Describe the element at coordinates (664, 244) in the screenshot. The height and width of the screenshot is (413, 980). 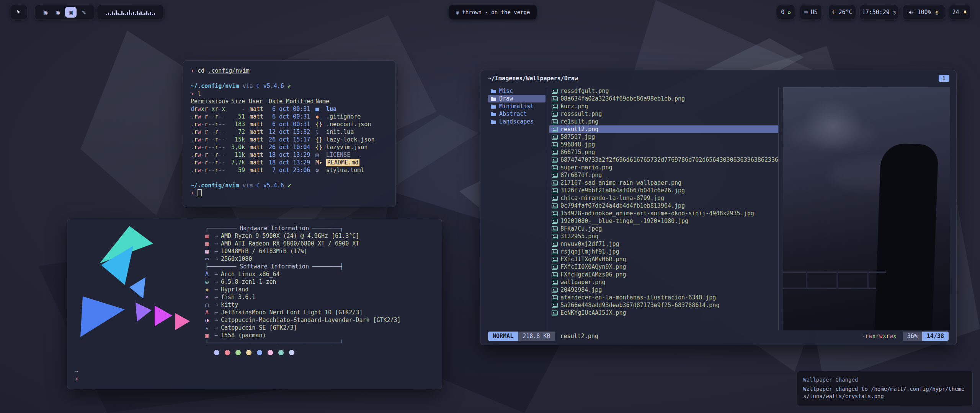
I see `file-item: nnvuv0xj2df71.jpg` at that location.